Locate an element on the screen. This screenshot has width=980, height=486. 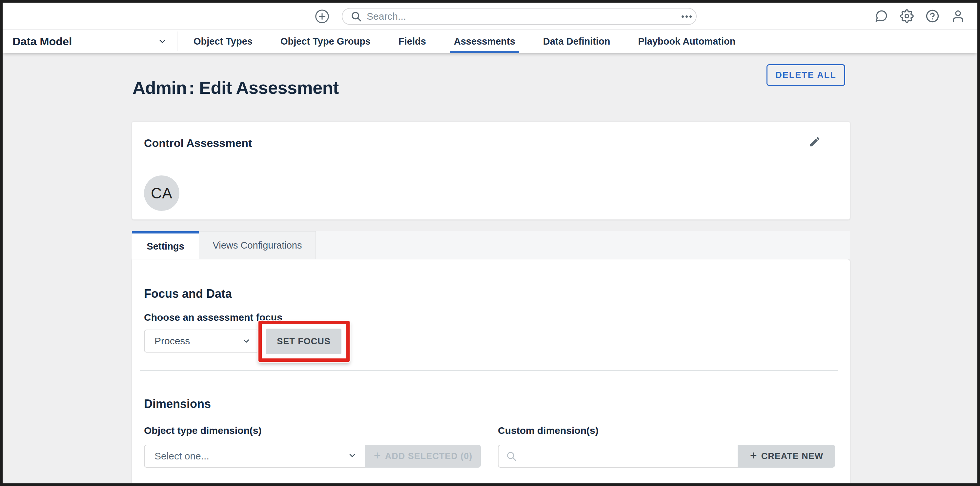
nav-tab-assessments: Assessments is located at coordinates (485, 41).